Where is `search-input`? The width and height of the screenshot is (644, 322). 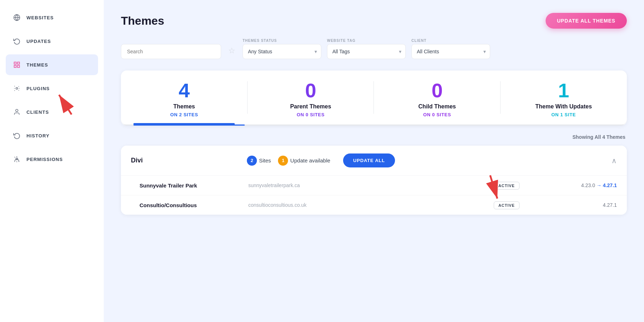
search-input is located at coordinates (171, 52).